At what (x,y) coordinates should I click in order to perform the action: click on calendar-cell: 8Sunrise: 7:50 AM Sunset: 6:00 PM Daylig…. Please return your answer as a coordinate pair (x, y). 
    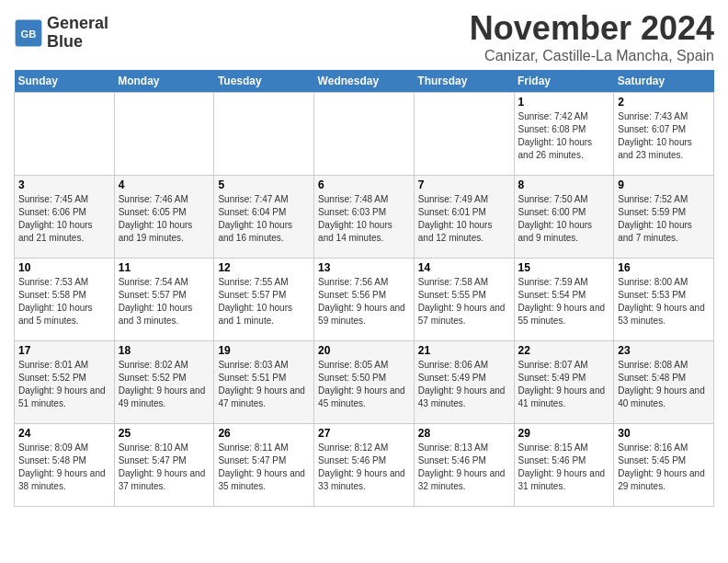
    Looking at the image, I should click on (564, 217).